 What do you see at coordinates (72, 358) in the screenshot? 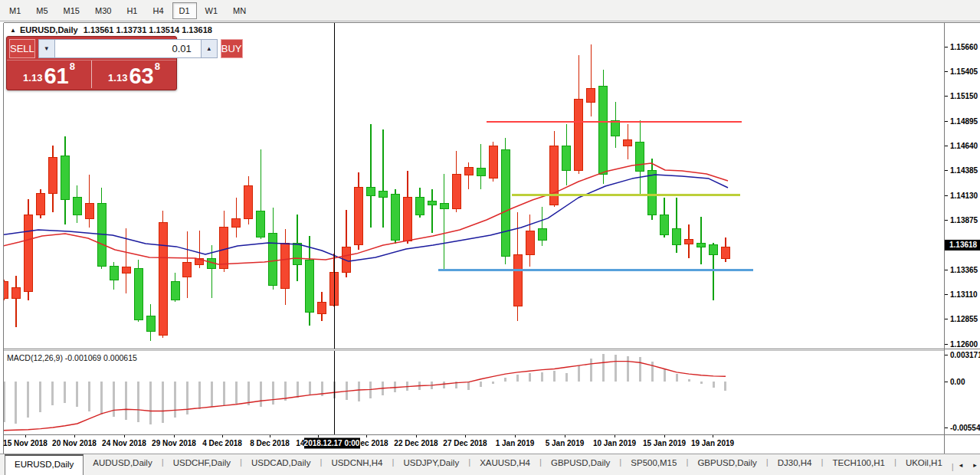
I see `macd-indicator-label: MACD(12,26,9) -0.001069 0.000615` at bounding box center [72, 358].